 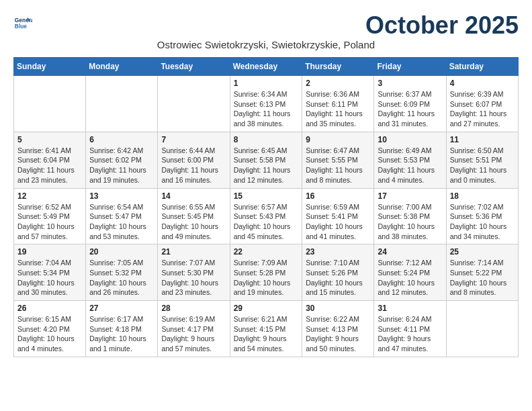 What do you see at coordinates (482, 252) in the screenshot?
I see `day-number: 25` at bounding box center [482, 252].